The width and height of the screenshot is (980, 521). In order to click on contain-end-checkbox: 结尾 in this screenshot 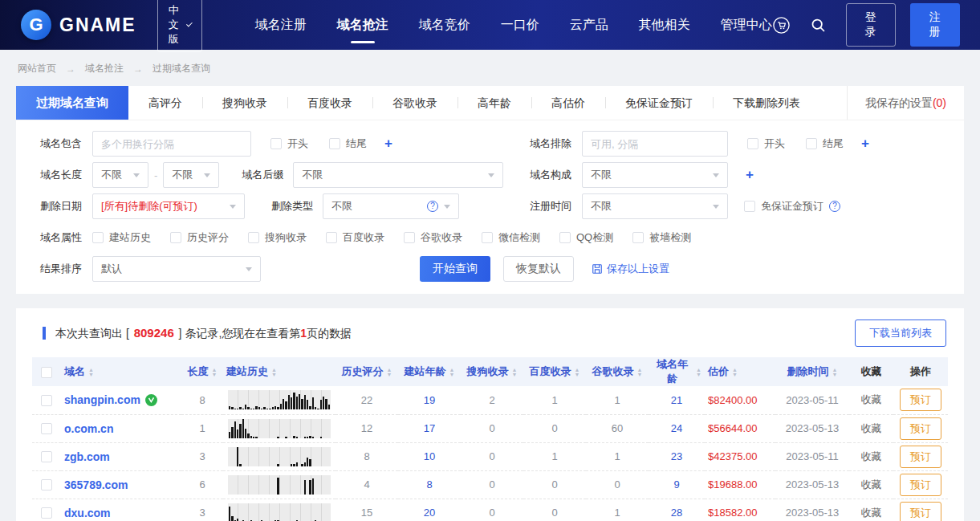, I will do `click(348, 144)`.